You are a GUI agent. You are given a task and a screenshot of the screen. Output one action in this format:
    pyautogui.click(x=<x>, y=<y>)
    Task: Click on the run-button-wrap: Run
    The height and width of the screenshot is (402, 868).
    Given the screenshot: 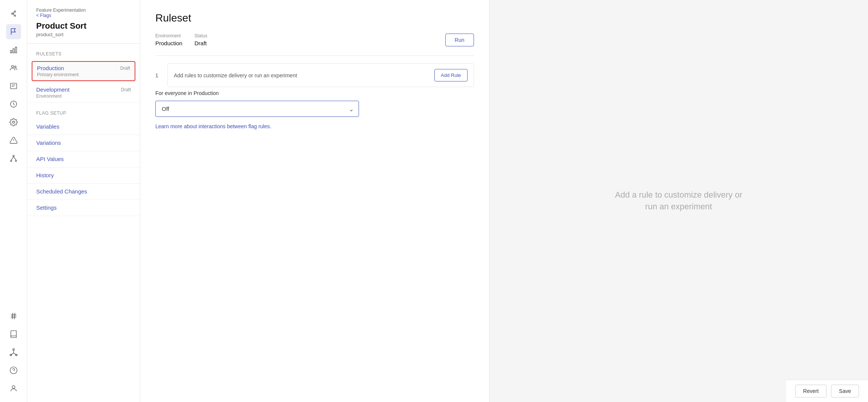 What is the action you would take?
    pyautogui.click(x=460, y=40)
    